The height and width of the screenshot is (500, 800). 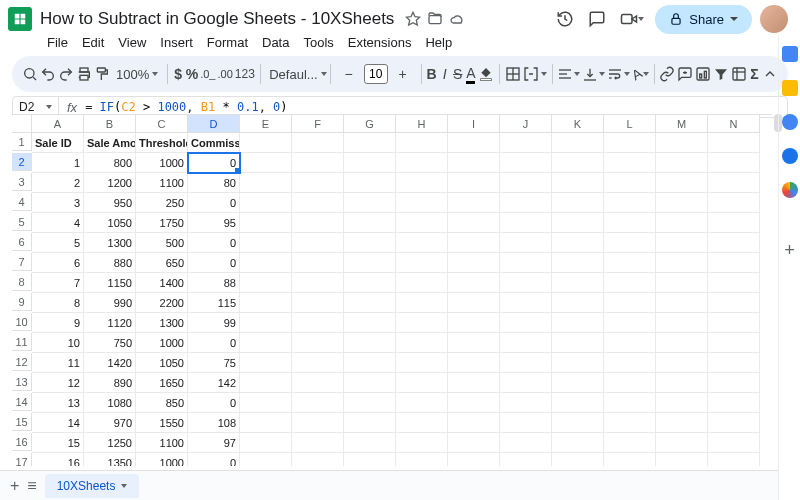 I want to click on history-icon, so click(x=565, y=19).